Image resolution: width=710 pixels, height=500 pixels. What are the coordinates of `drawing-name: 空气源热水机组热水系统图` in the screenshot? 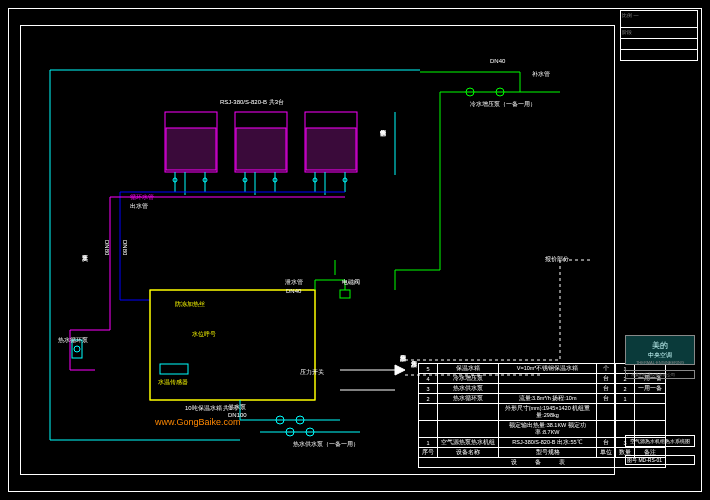 It's located at (660, 441).